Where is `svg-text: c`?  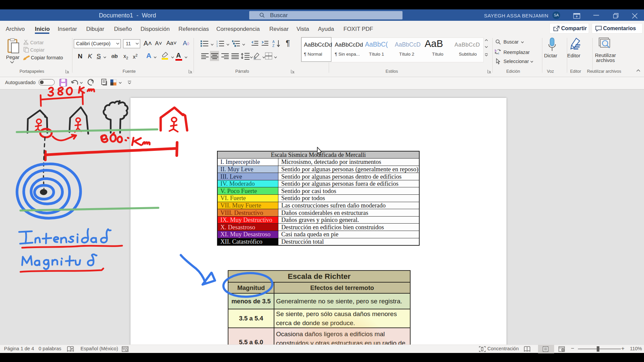 svg-text: c is located at coordinates (498, 53).